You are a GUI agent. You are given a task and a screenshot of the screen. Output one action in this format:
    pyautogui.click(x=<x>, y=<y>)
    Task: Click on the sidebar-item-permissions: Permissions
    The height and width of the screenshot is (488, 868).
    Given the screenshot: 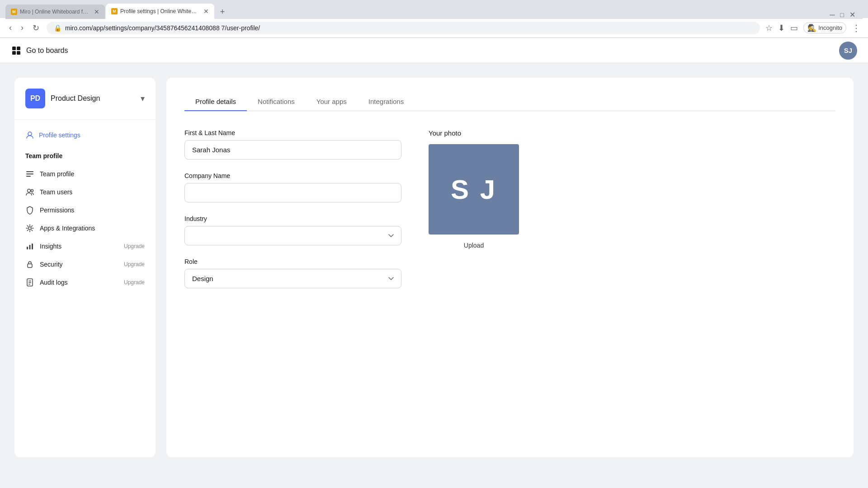 What is the action you would take?
    pyautogui.click(x=85, y=210)
    